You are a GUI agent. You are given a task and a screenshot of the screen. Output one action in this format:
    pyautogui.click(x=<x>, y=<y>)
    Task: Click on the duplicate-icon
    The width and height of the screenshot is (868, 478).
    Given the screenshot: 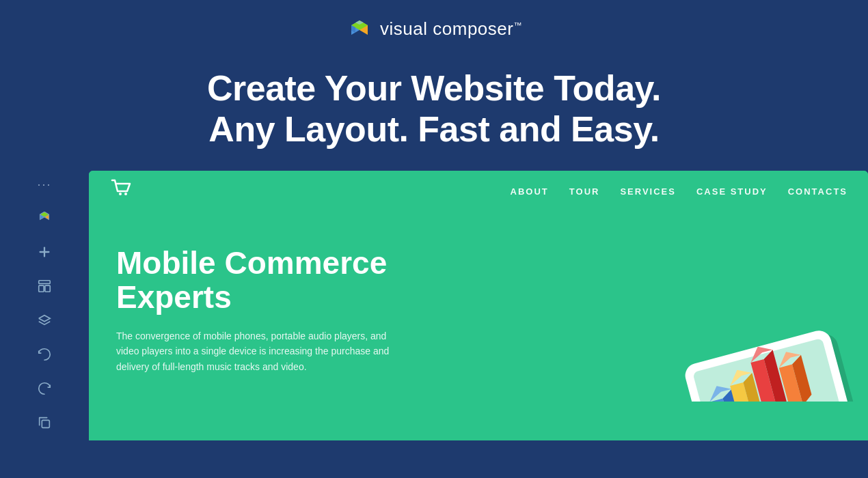 What is the action you would take?
    pyautogui.click(x=44, y=423)
    